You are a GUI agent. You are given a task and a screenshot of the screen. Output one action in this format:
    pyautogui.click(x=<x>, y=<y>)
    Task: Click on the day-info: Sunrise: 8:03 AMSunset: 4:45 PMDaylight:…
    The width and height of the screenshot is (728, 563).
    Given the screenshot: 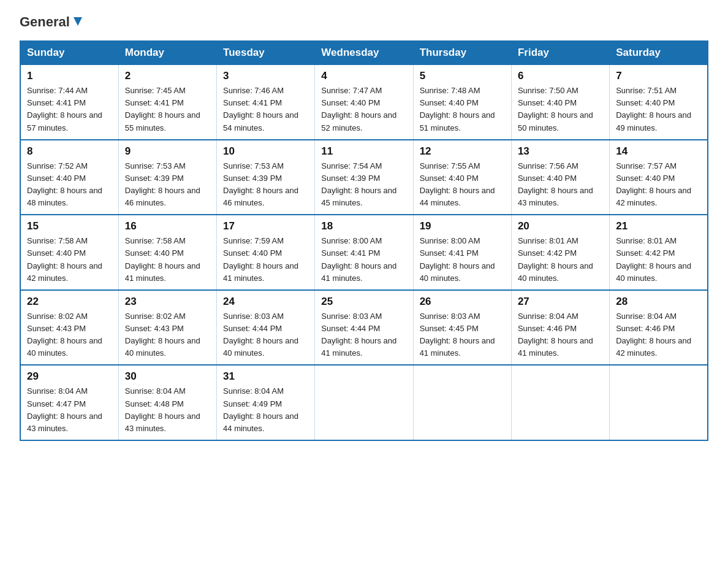 What is the action you would take?
    pyautogui.click(x=457, y=335)
    